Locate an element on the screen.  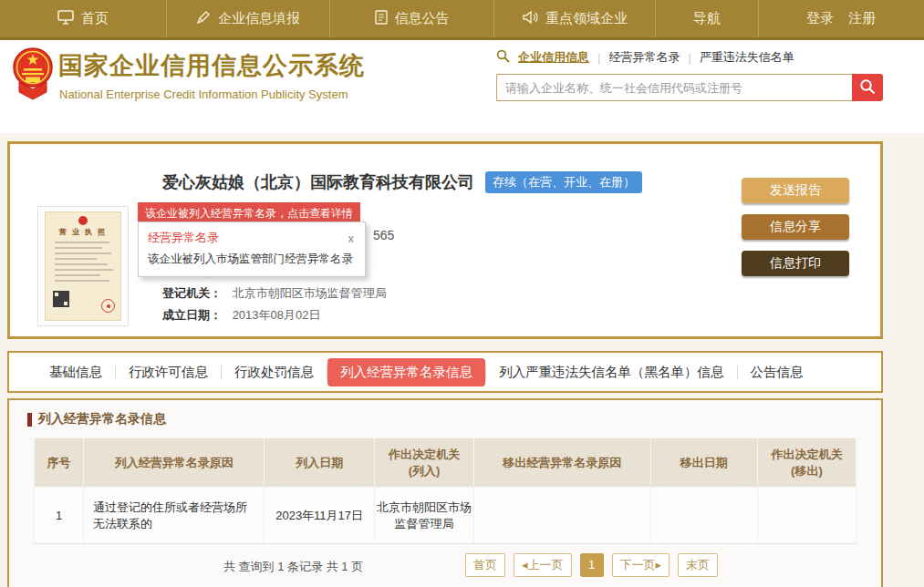
nav-item-label: 信息公告 is located at coordinates (422, 18).